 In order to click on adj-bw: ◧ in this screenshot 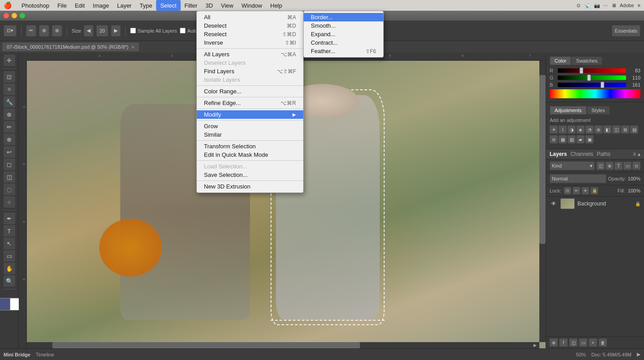, I will do `click(607, 130)`.